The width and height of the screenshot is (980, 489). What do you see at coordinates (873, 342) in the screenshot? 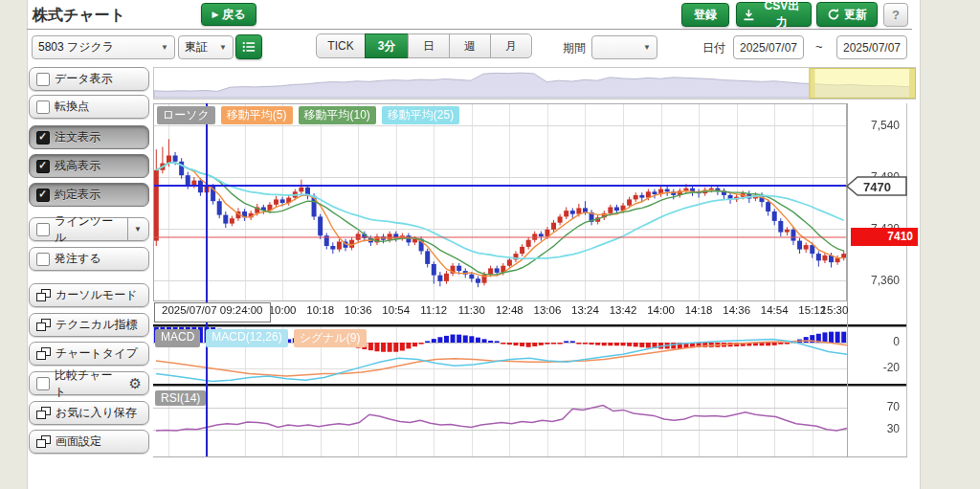
I see `macd-tick-label: 0` at bounding box center [873, 342].